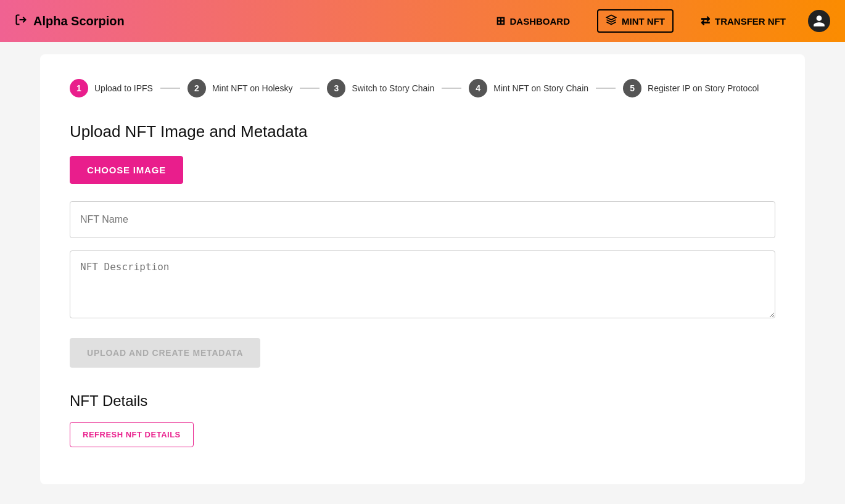 This screenshot has width=845, height=504. What do you see at coordinates (635, 21) in the screenshot?
I see `nav-mint-nft: MINT NFT` at bounding box center [635, 21].